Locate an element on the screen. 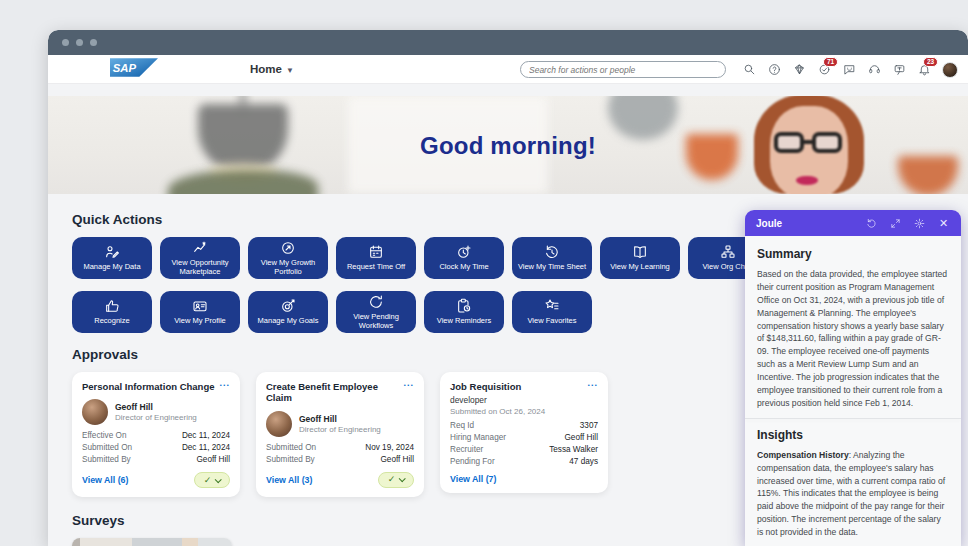  tile-manage-my-goals: Manage My Goals is located at coordinates (288, 312).